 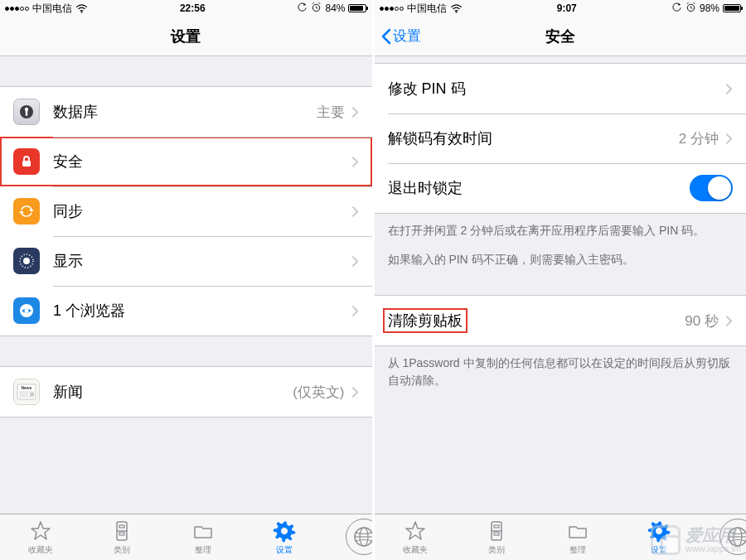 I want to click on cell-change-pin: 修改 PIN 码, so click(x=560, y=89).